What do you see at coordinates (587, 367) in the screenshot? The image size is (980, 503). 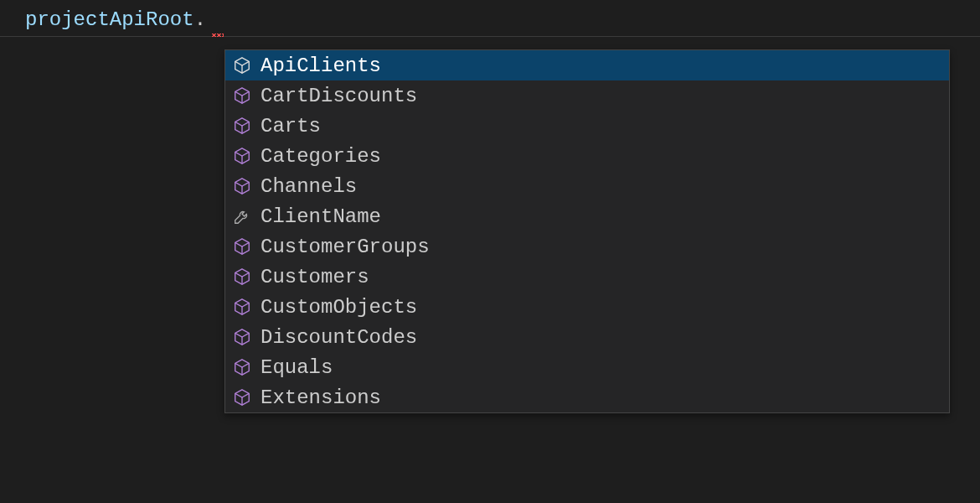 I see `suggestion-item: Equals` at bounding box center [587, 367].